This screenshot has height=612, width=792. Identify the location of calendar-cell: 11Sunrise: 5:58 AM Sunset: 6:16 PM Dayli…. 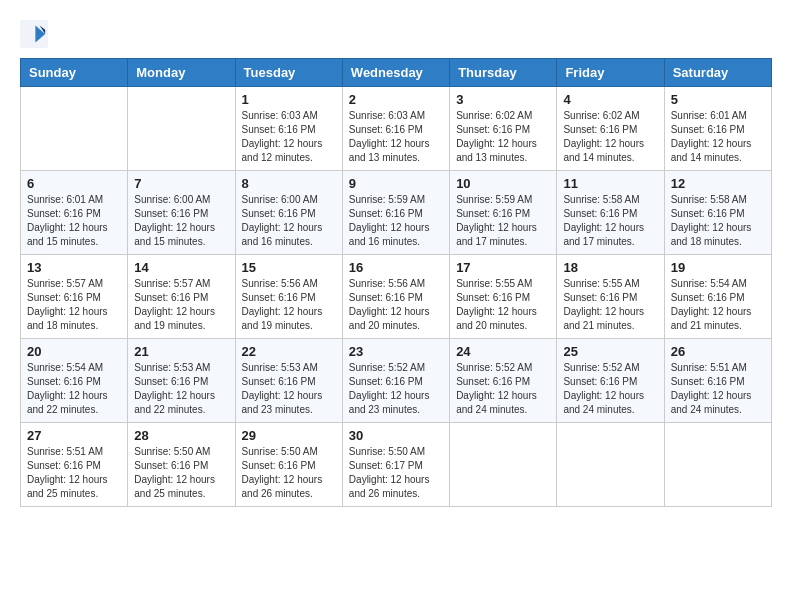
(610, 213).